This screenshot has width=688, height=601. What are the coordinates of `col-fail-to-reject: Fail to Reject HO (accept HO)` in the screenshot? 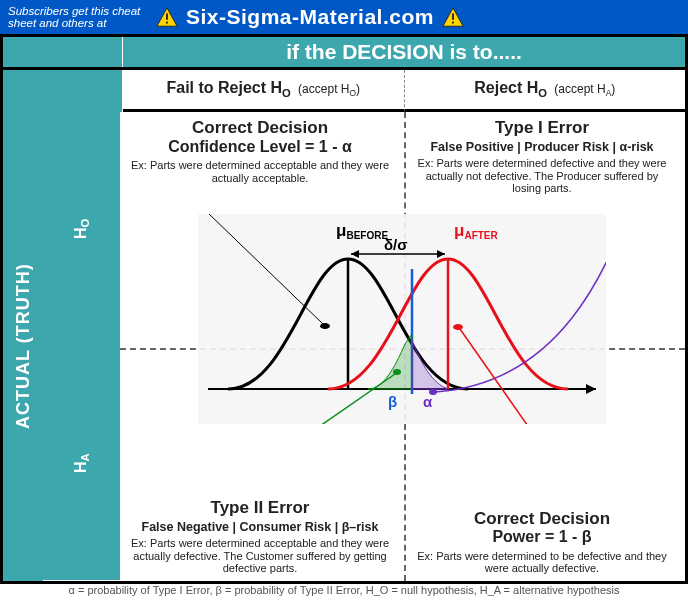 It's located at (264, 91).